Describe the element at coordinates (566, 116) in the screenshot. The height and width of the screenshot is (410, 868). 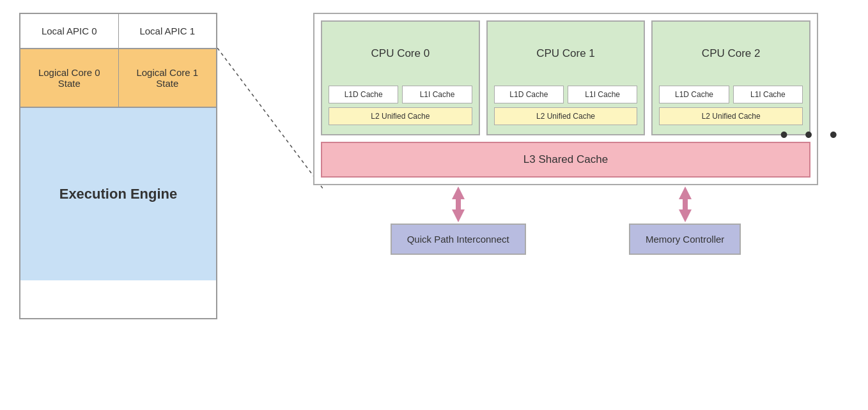
I see `cpu-core-1-l2: L2 Unified Cache` at that location.